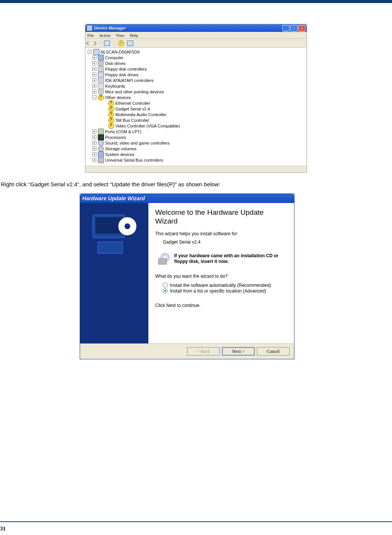  Describe the element at coordinates (273, 351) in the screenshot. I see `cancel-button: Cancel` at that location.